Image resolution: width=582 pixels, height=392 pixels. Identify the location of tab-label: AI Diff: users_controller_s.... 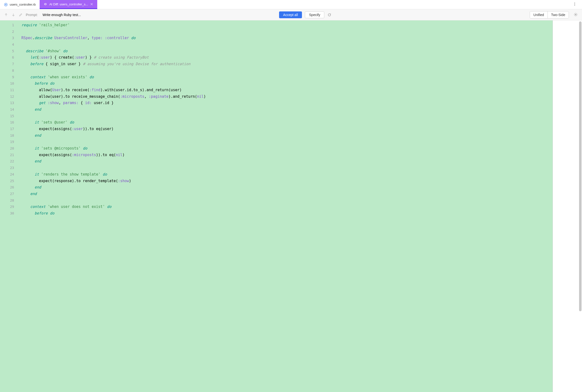
(68, 4).